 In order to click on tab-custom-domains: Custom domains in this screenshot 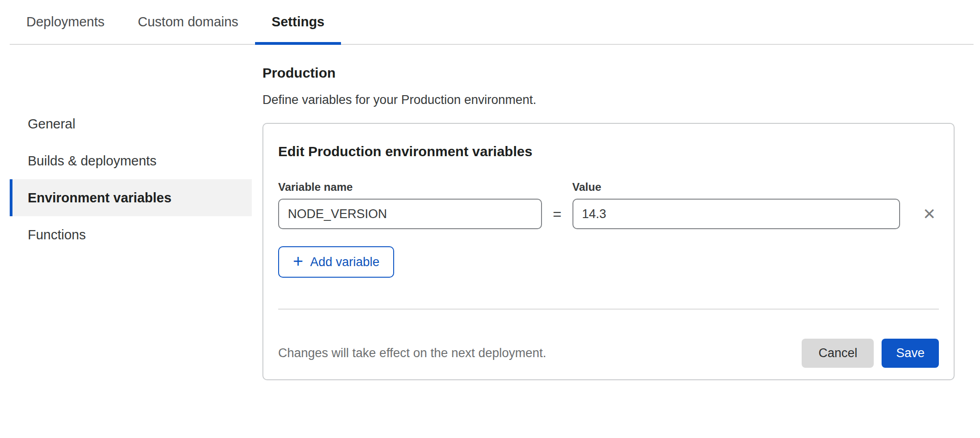, I will do `click(188, 22)`.